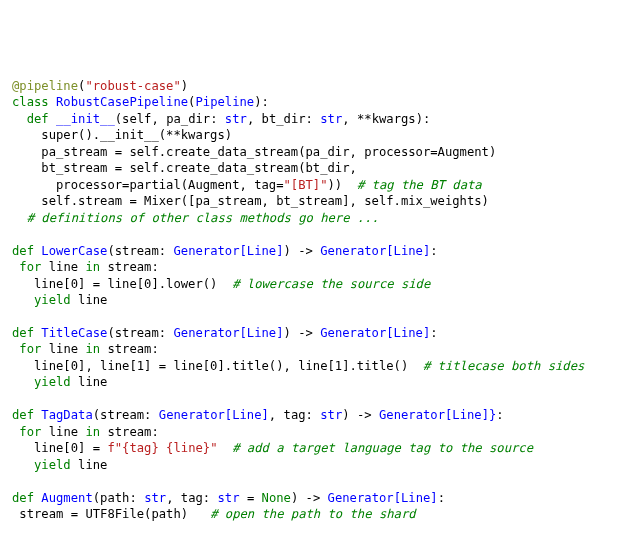 The height and width of the screenshot is (538, 640). Describe the element at coordinates (74, 152) in the screenshot. I see `pa-lhs: pa_stream` at that location.